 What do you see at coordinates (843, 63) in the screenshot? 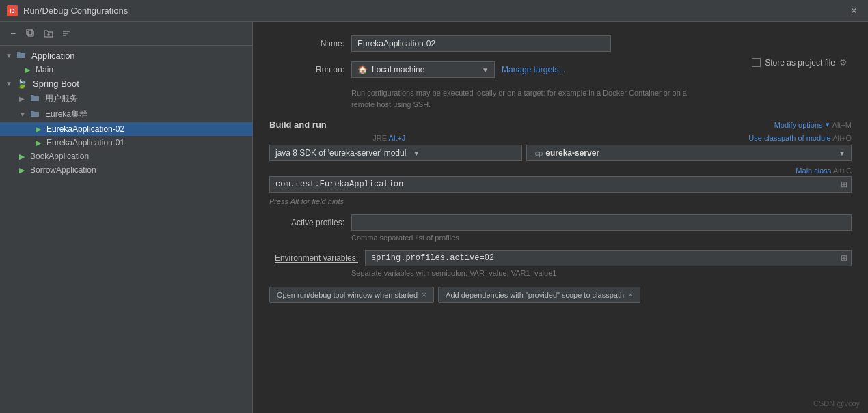
I see `gear-icon: ⚙` at bounding box center [843, 63].